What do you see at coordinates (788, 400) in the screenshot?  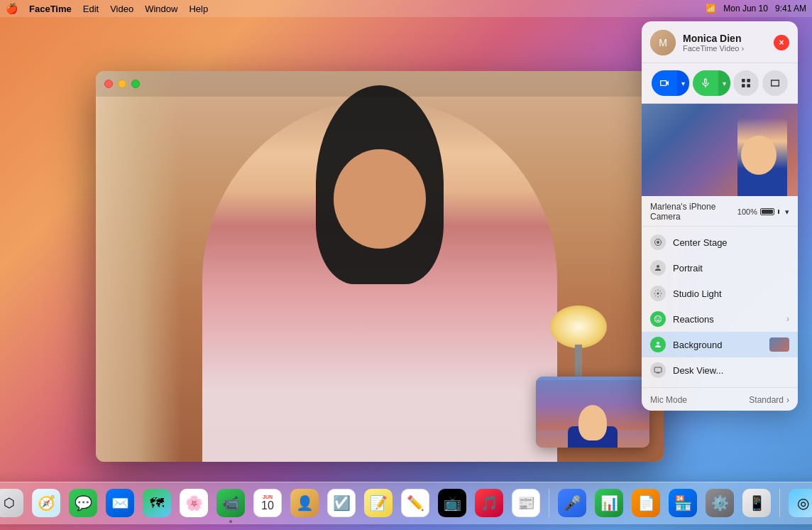 I see `mic-mode-arrow: ›` at bounding box center [788, 400].